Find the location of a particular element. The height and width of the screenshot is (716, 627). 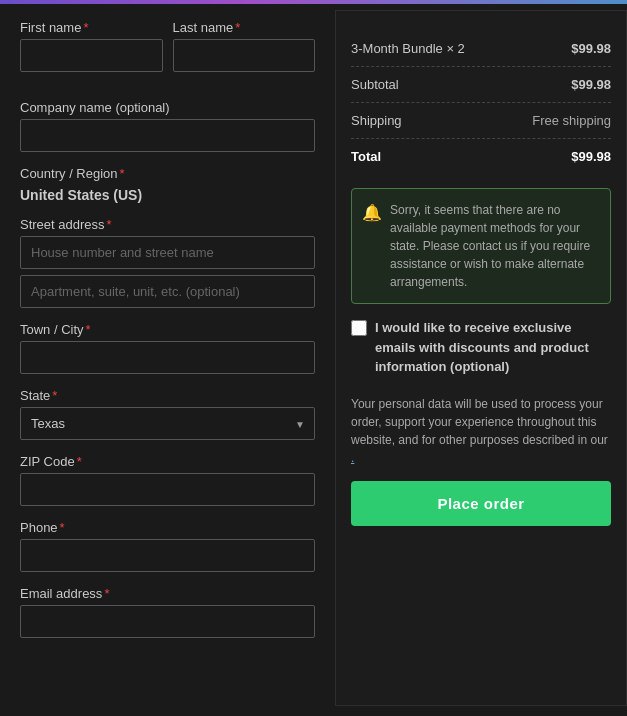

email-label: Email address* is located at coordinates (168, 594).